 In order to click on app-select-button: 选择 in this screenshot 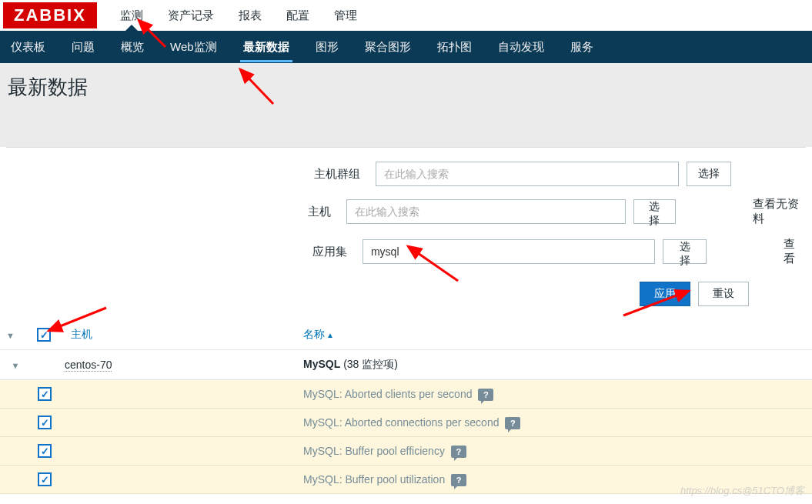, I will do `click(685, 252)`.